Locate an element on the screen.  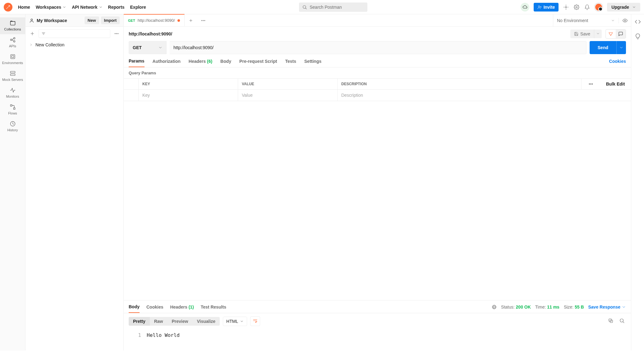
save-dropdown is located at coordinates (598, 34).